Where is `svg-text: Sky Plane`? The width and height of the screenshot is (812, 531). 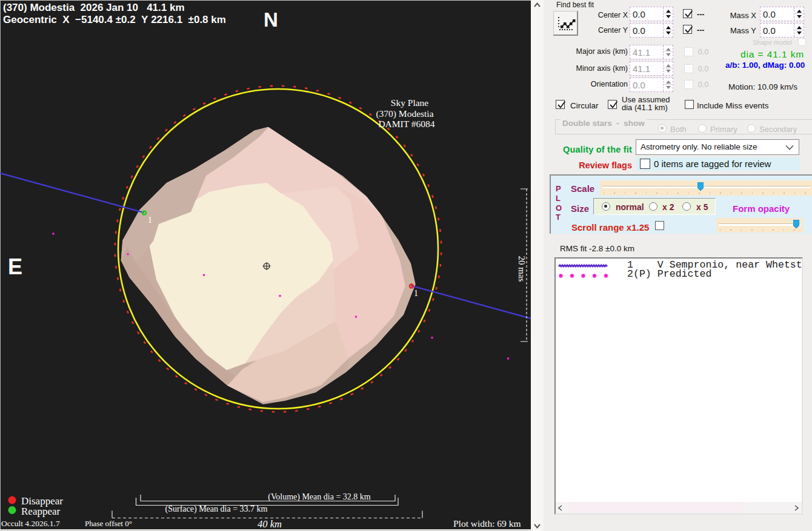
svg-text: Sky Plane is located at coordinates (410, 103).